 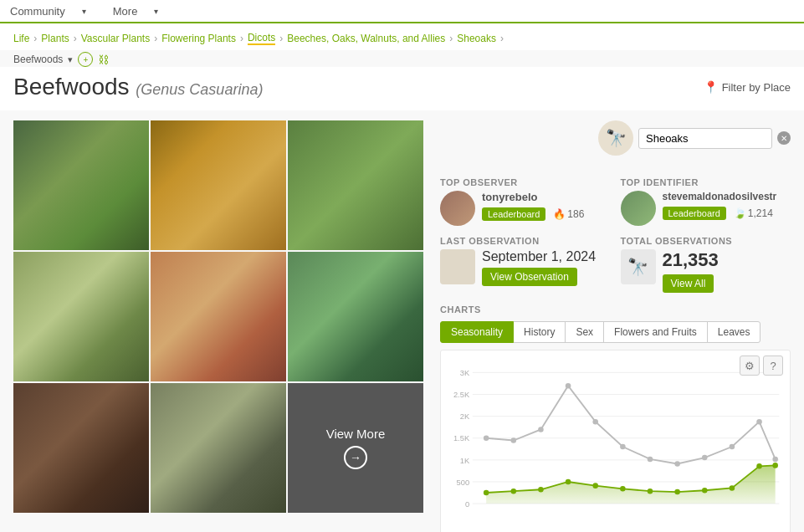 What do you see at coordinates (458, 208) in the screenshot?
I see `observer-avatar` at bounding box center [458, 208].